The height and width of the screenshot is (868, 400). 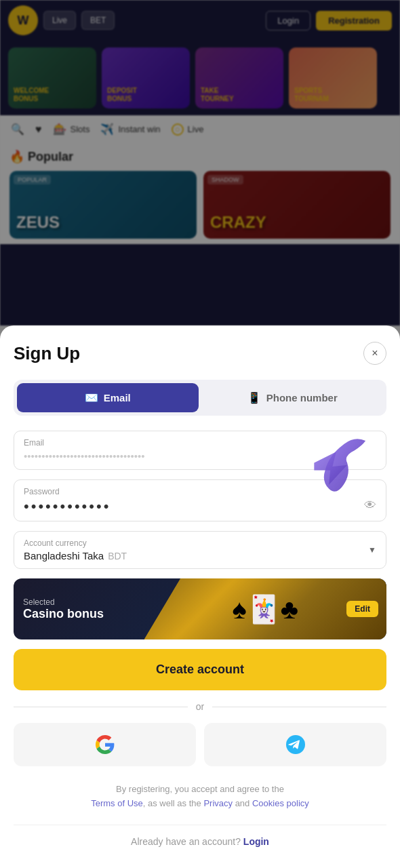 I want to click on email-label: Email, so click(x=200, y=443).